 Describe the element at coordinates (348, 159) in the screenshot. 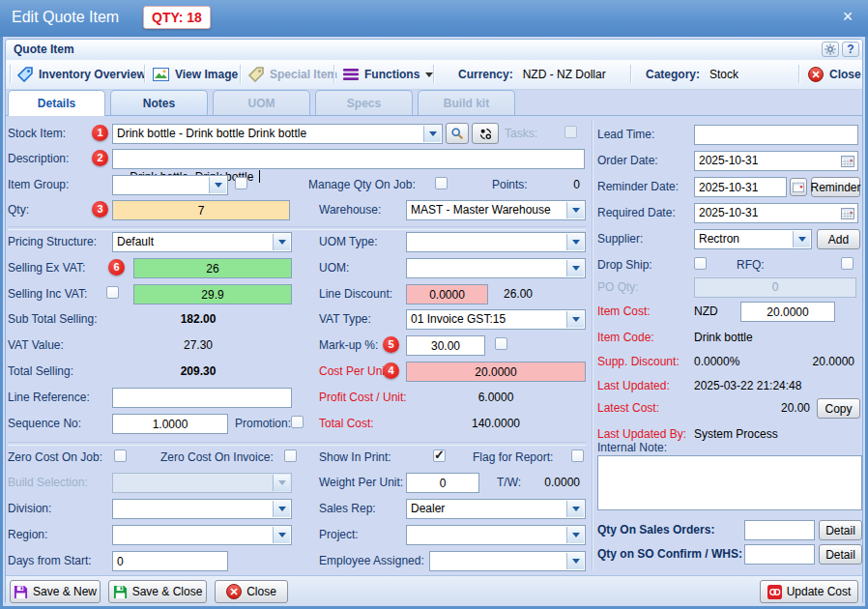

I see `description-input: Drink bottle Drink bottle` at that location.